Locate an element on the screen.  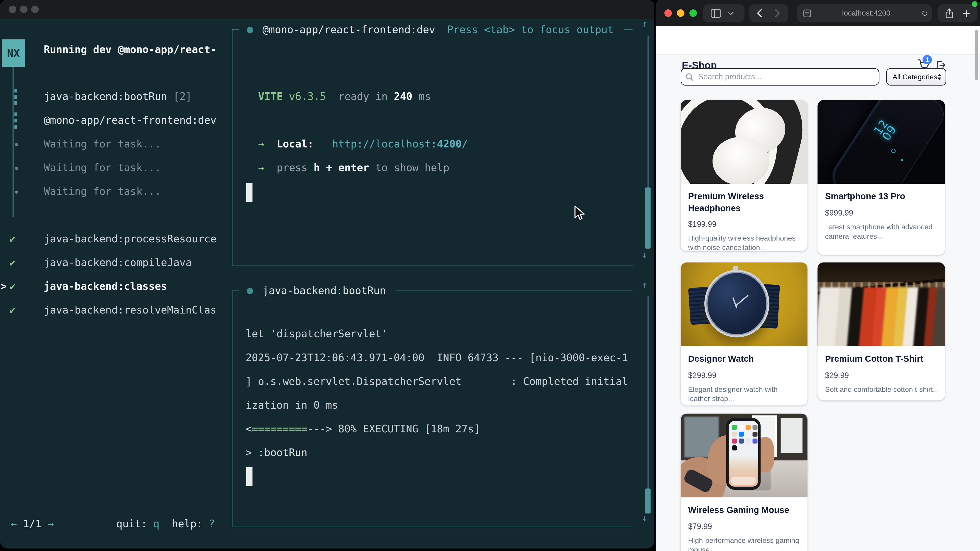
select-arrows-icon is located at coordinates (939, 77).